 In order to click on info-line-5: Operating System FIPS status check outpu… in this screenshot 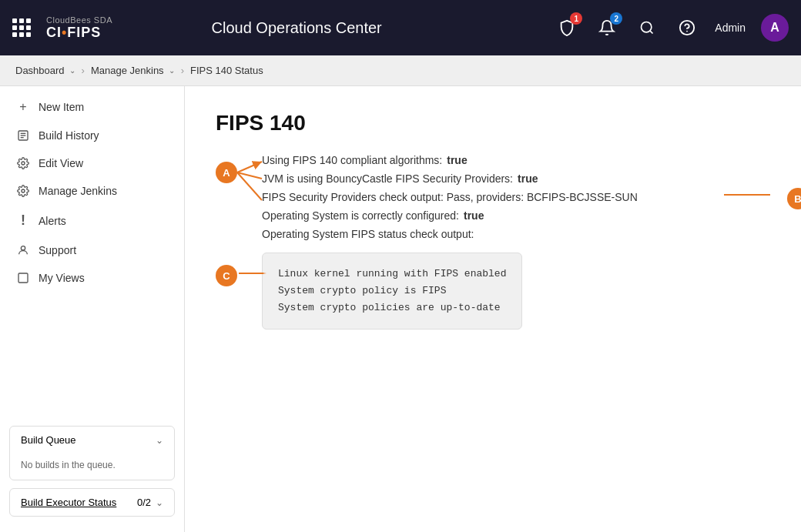, I will do `click(516, 234)`.